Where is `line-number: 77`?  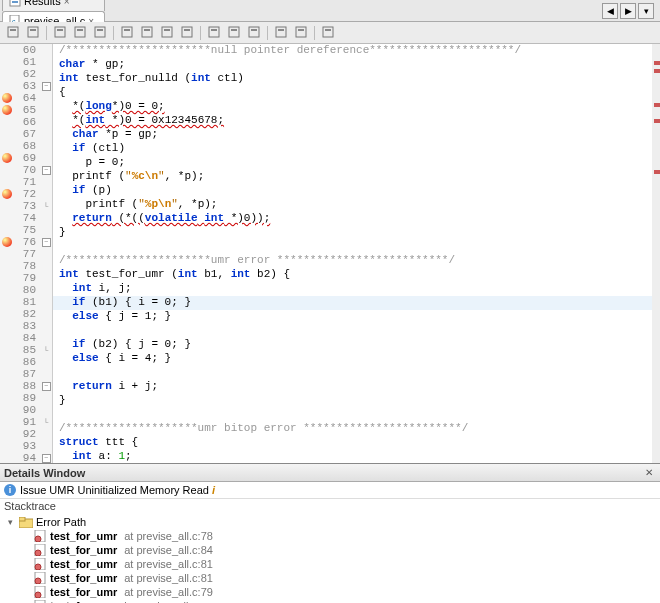
line-number: 77 is located at coordinates (27, 254).